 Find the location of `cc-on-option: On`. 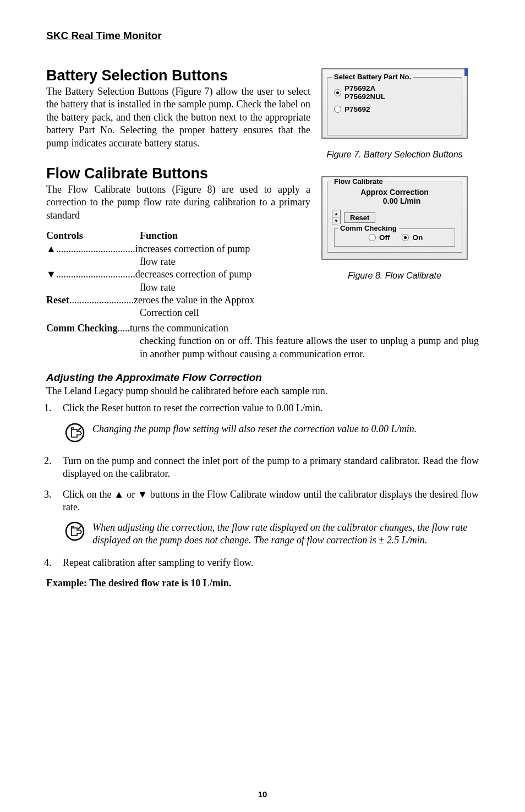

cc-on-option: On is located at coordinates (412, 238).